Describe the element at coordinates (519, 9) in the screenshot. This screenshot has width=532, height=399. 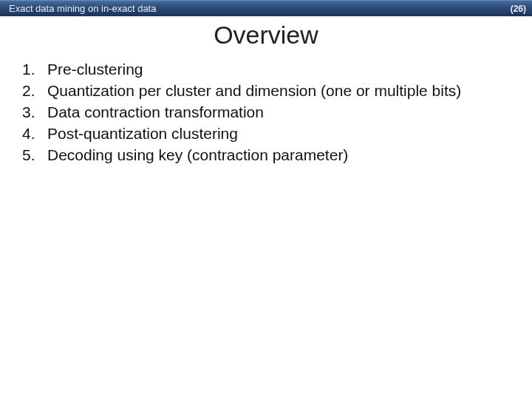
I see `page-number-badge: (26)` at that location.